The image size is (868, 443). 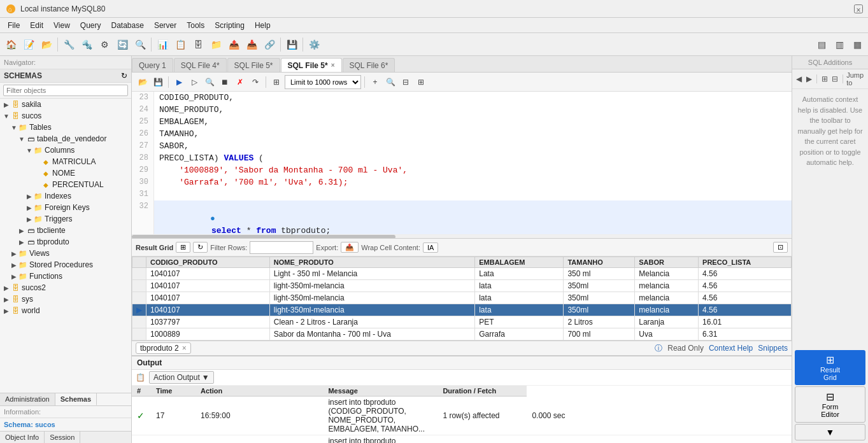 I want to click on nav-down-btn: ⊟, so click(x=835, y=79).